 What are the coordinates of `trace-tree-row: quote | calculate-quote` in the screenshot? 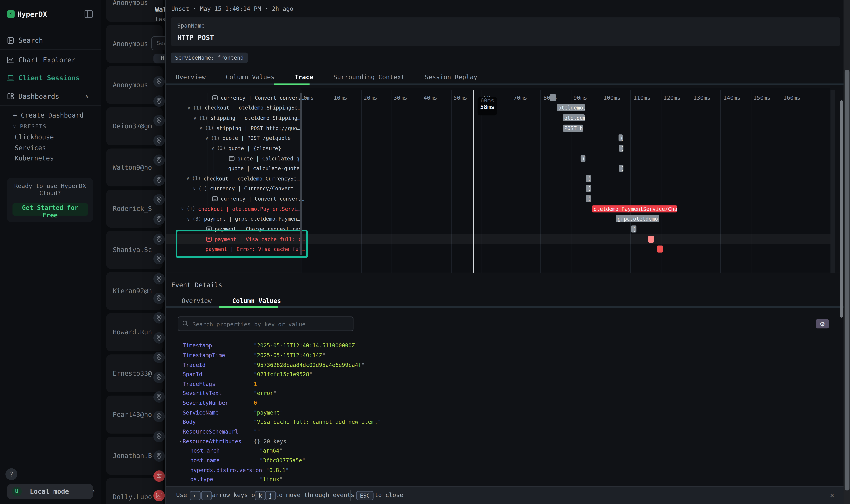 It's located at (233, 168).